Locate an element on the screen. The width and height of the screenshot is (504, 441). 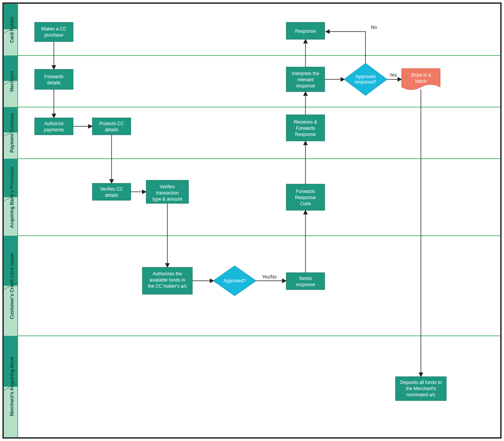
node-approved-response: Approved response? is located at coordinates (365, 79).